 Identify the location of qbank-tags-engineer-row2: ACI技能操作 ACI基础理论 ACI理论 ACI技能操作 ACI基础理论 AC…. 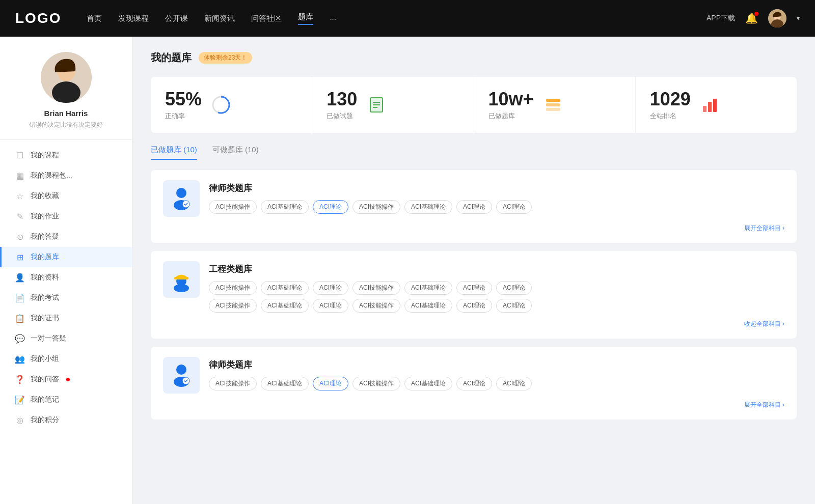
(497, 305).